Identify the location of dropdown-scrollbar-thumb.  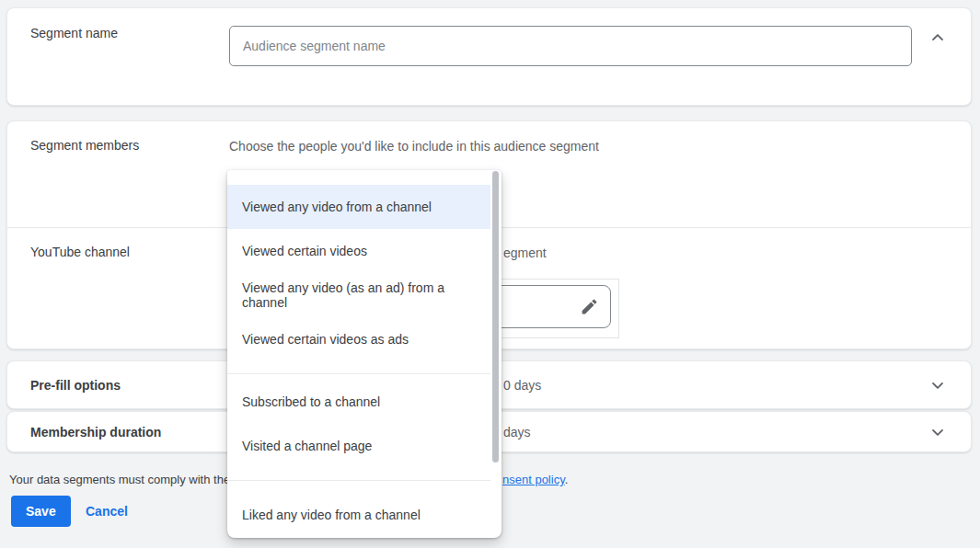
(495, 316).